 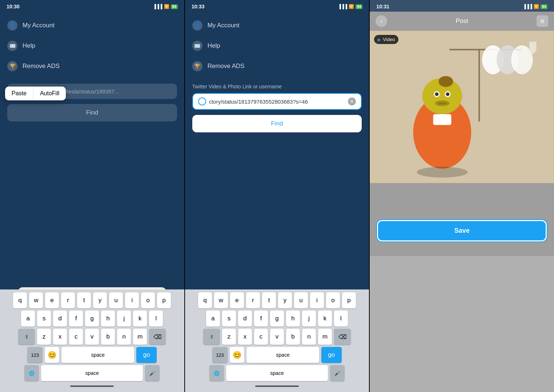 I want to click on menu-item-ads-1: 🏆 Remove ADS, so click(x=92, y=66).